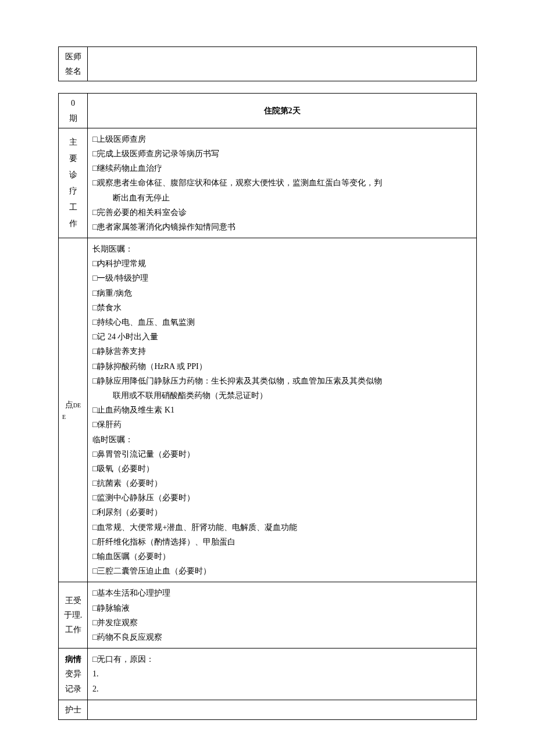 This screenshot has height=756, width=535. Describe the element at coordinates (283, 182) in the screenshot. I see `work-content-cell: □上级医师查房 □完成上级医师查房记录等病历书写 □继续药物止血治疗 □观察患者…` at that location.